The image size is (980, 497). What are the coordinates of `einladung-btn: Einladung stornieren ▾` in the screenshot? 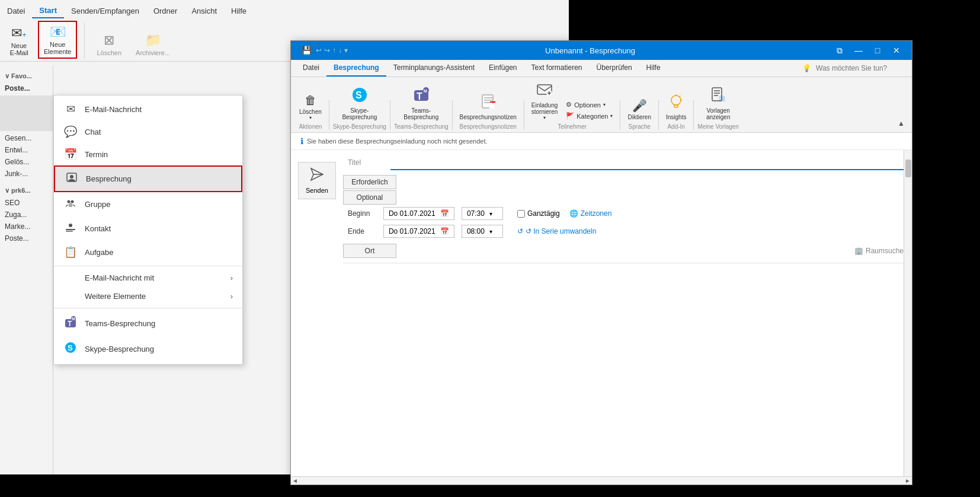 It's located at (545, 101).